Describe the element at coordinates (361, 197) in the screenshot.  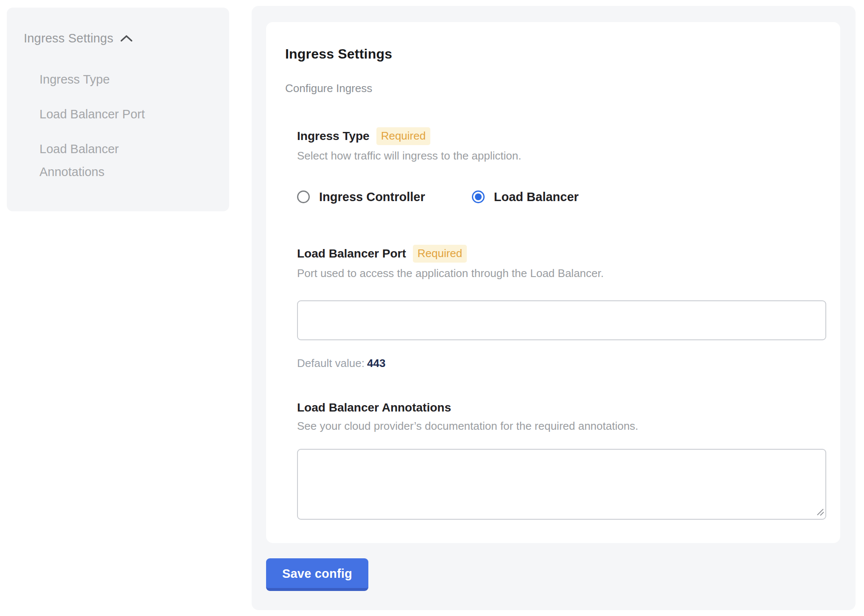
I see `radio-option-ingress-controller: Ingress Controller` at that location.